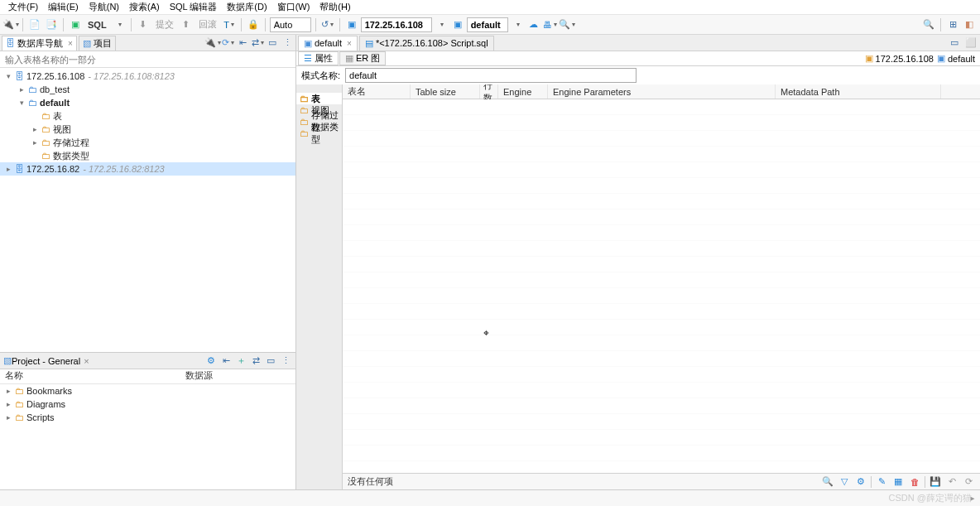  What do you see at coordinates (226, 361) in the screenshot?
I see `proj-collapse-button: ⇤` at bounding box center [226, 361].